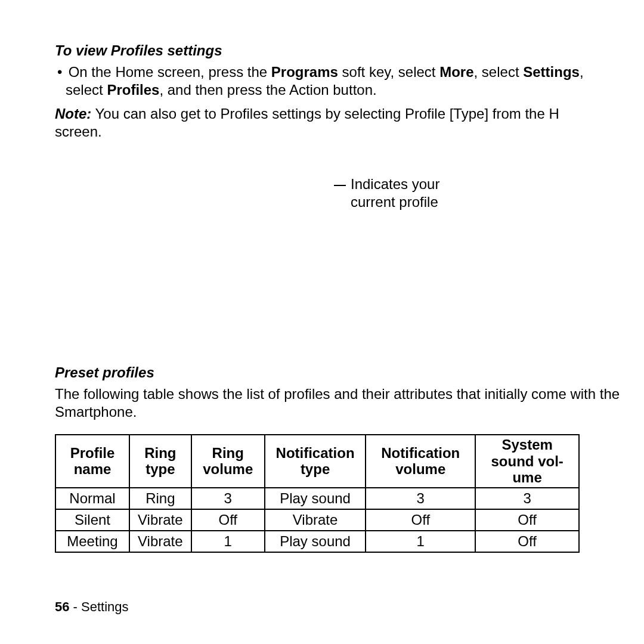  What do you see at coordinates (338, 403) in the screenshot?
I see `preset-profiles-description: The following table shows the list of pr…` at bounding box center [338, 403].